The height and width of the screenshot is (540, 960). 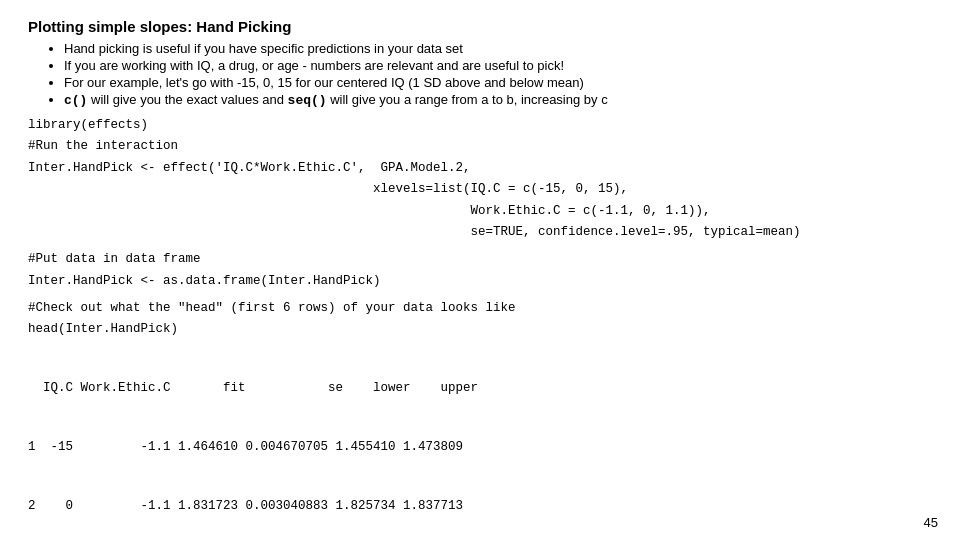 What do you see at coordinates (480, 26) in the screenshot?
I see `slide-title: Plotting simple slopes: Hand Picking` at bounding box center [480, 26].